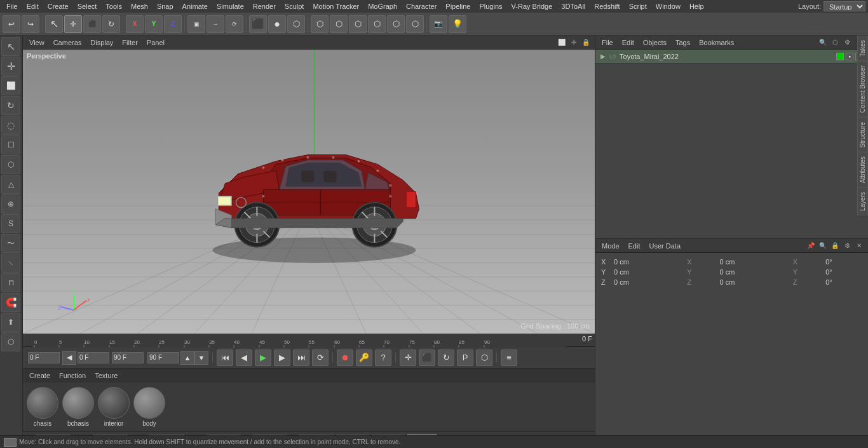 This screenshot has width=868, height=448. I want to click on camera-btn: 📷, so click(438, 24).